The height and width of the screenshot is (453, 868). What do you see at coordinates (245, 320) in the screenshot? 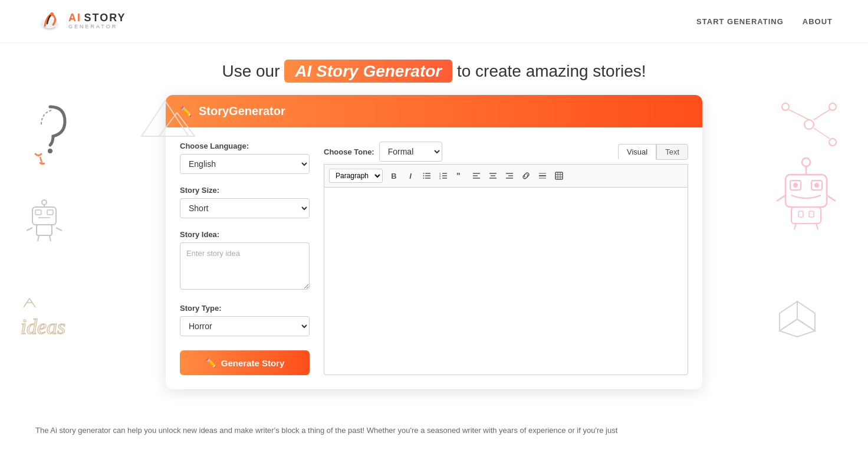
I see `story-type-field: Story Type: Horror Comedy Romance Advent…` at bounding box center [245, 320].